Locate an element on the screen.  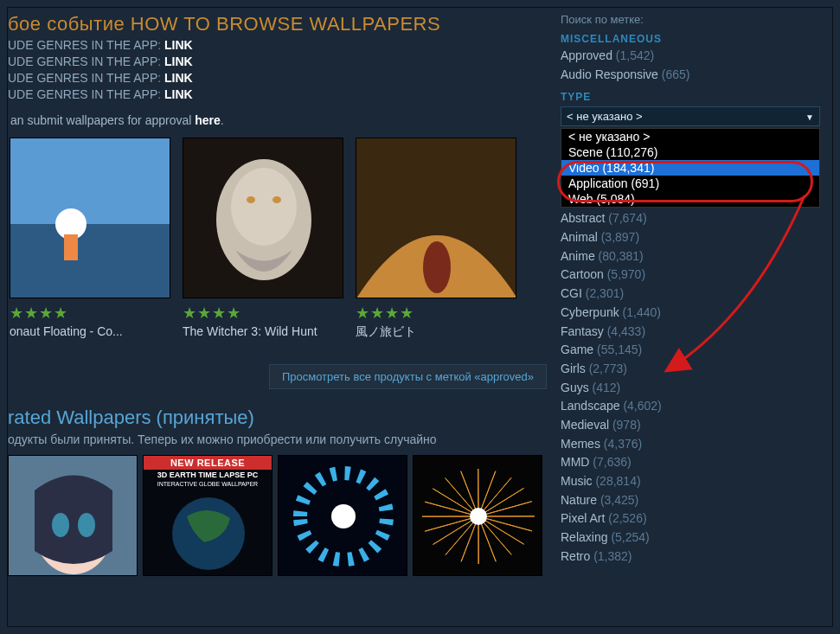
genre-tag: Fantasy (4,433) is located at coordinates (690, 332).